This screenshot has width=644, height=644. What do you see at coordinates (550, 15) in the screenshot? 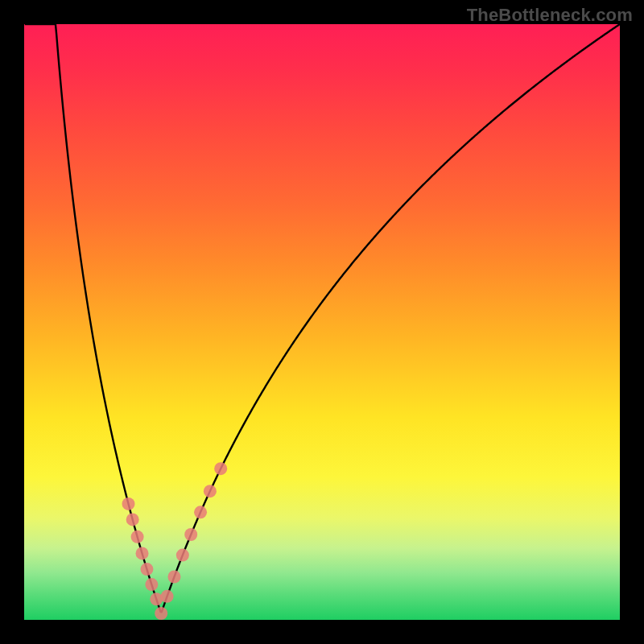
I see `watermark-text: TheBottleneck.com` at bounding box center [550, 15].